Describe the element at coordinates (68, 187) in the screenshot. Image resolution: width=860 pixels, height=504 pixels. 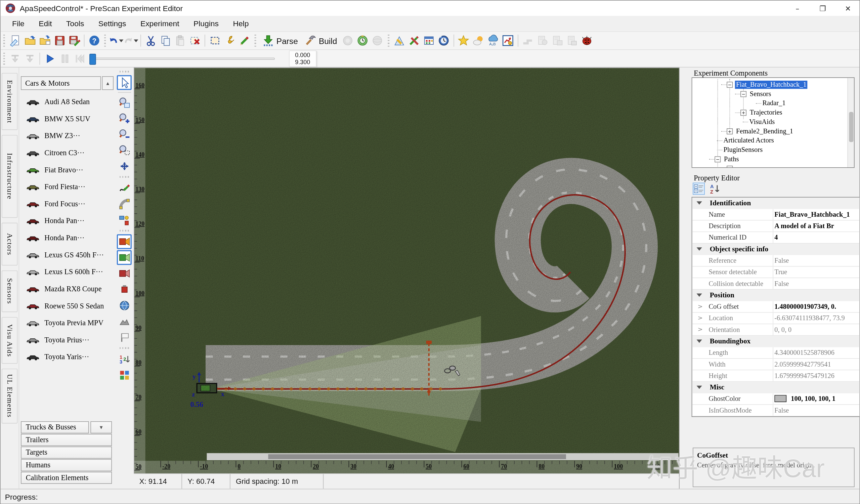
I see `library-item: Ford Fiesta···` at that location.